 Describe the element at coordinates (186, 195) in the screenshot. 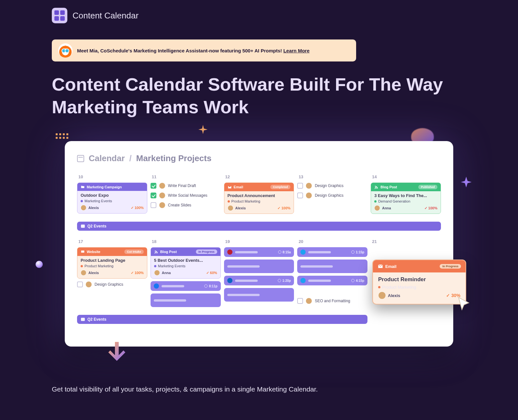

I see `task-row: Write Social Messages` at that location.